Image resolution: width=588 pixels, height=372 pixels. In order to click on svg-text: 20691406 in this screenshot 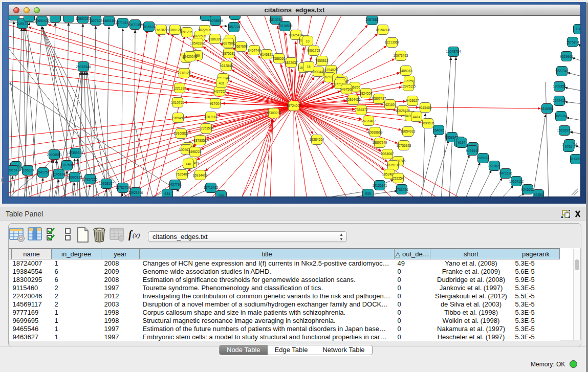, I will do `click(42, 20)`.